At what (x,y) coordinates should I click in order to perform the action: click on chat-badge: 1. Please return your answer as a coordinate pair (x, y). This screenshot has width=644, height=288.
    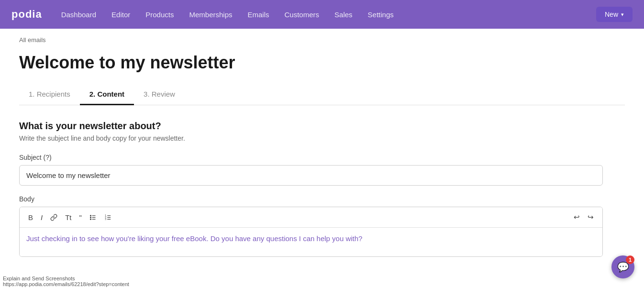
    Looking at the image, I should click on (630, 260).